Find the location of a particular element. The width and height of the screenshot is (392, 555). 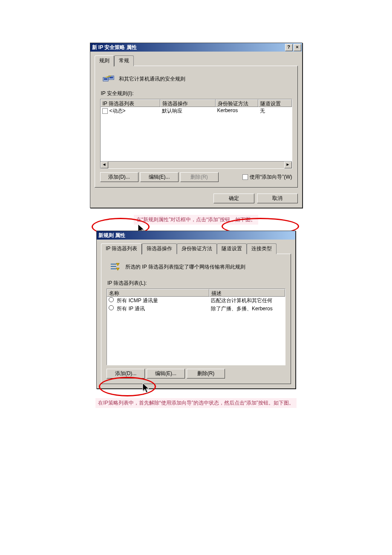

tabpanel-rules: 和其它计算机通讯的安全规则 IP 安全规则(I): IP 筛选器列表 筛选器操作… is located at coordinates (196, 127).